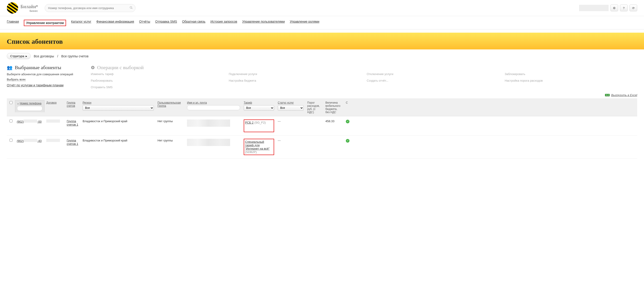 The height and width of the screenshot is (292, 644). I want to click on settings-button: ⚙, so click(614, 8).